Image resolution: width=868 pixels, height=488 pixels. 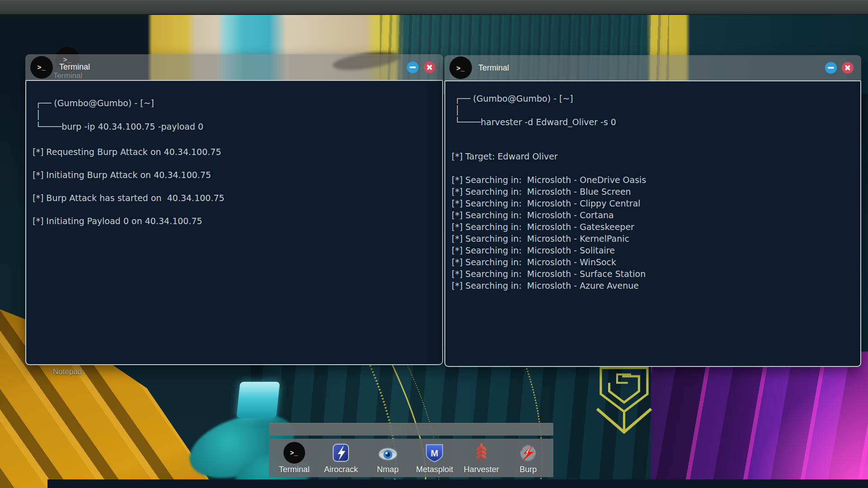 What do you see at coordinates (652, 239) in the screenshot?
I see `output-line: [*] Searching in: Microsloth - KernelPan…` at bounding box center [652, 239].